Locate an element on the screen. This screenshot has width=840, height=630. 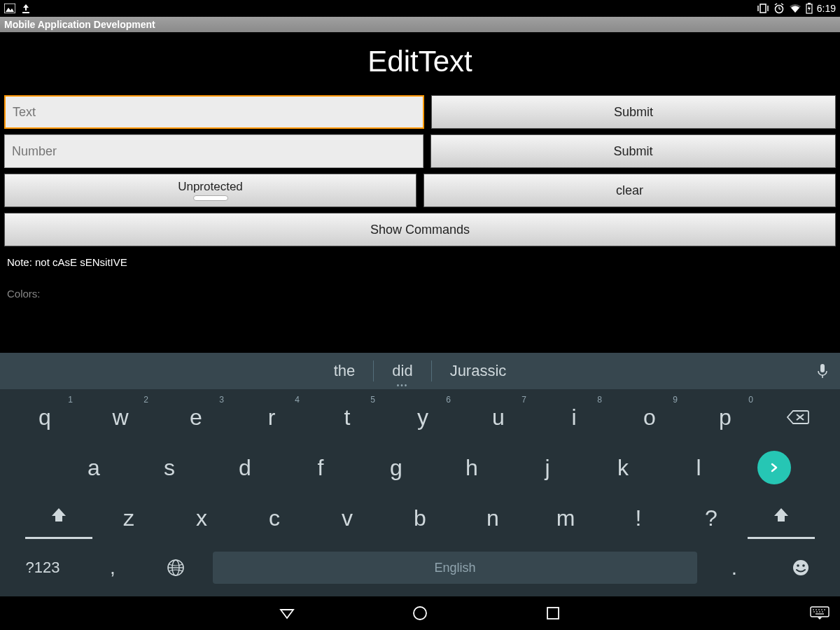
microphone-icon is located at coordinates (822, 371).